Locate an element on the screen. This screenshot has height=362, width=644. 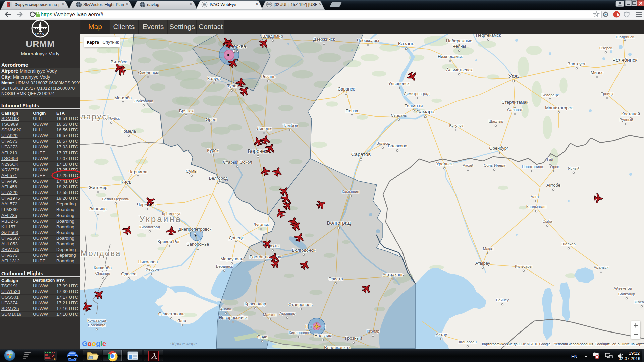
svg-text: Шадринск is located at coordinates (625, 37).